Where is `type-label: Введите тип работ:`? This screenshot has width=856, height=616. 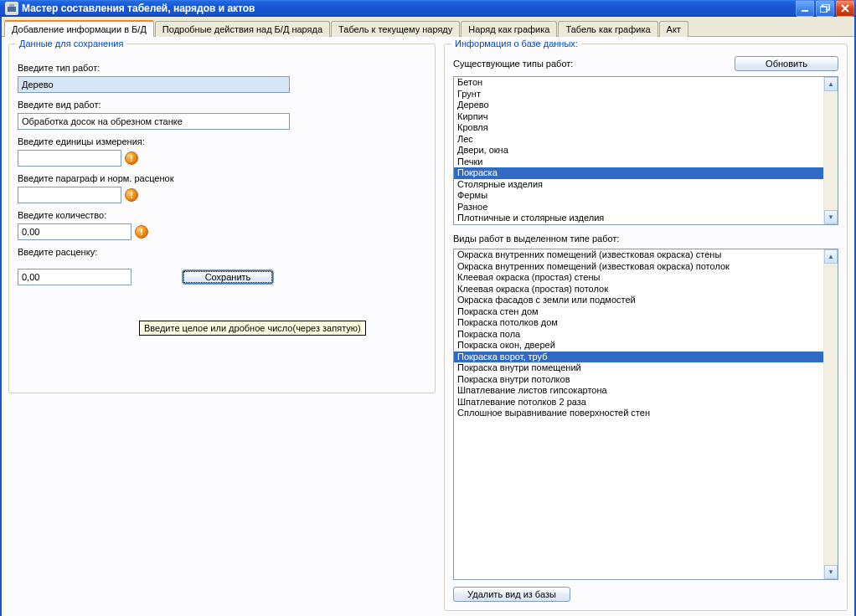 type-label: Введите тип работ: is located at coordinates (222, 68).